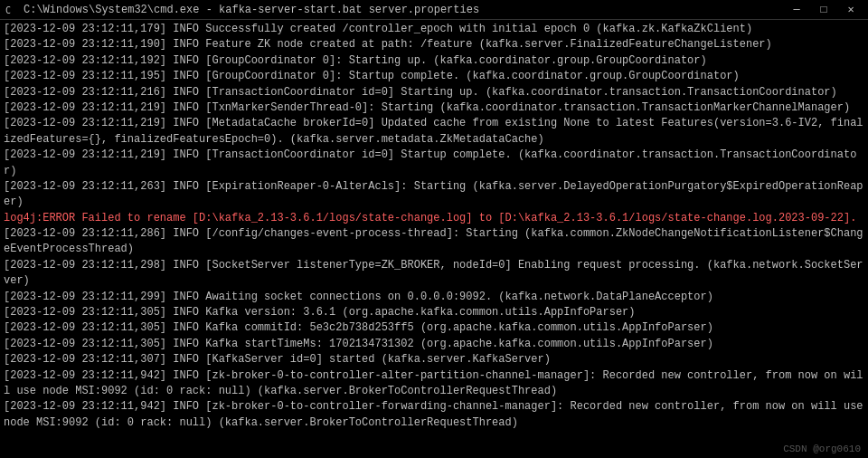 The image size is (868, 458). I want to click on title-bar: C C:\Windows\System32\cmd.exe - kafka-se…, so click(434, 10).